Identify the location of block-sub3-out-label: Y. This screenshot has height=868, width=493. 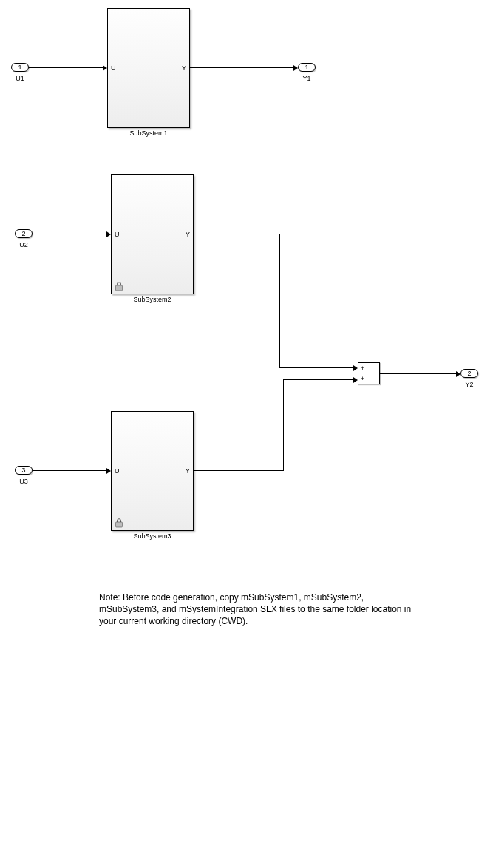
(188, 471).